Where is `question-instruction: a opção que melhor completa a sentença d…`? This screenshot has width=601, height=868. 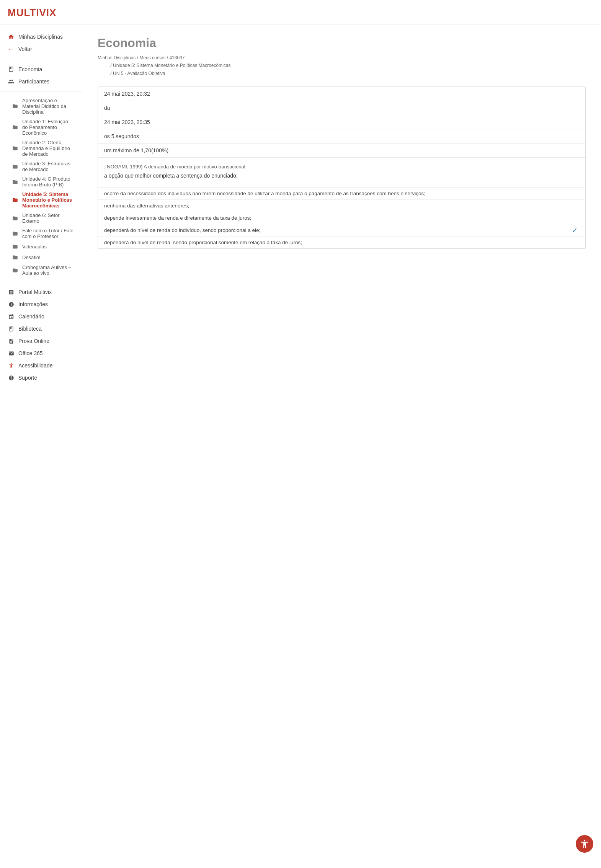
question-instruction: a opção que melhor completa a sentença d… is located at coordinates (341, 176).